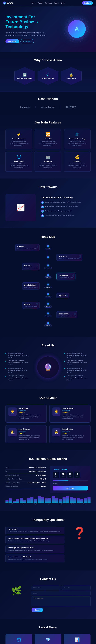 The image size is (96, 644). Describe the element at coordinates (6, 370) in the screenshot. I see `about-point-icon: ▶` at that location.